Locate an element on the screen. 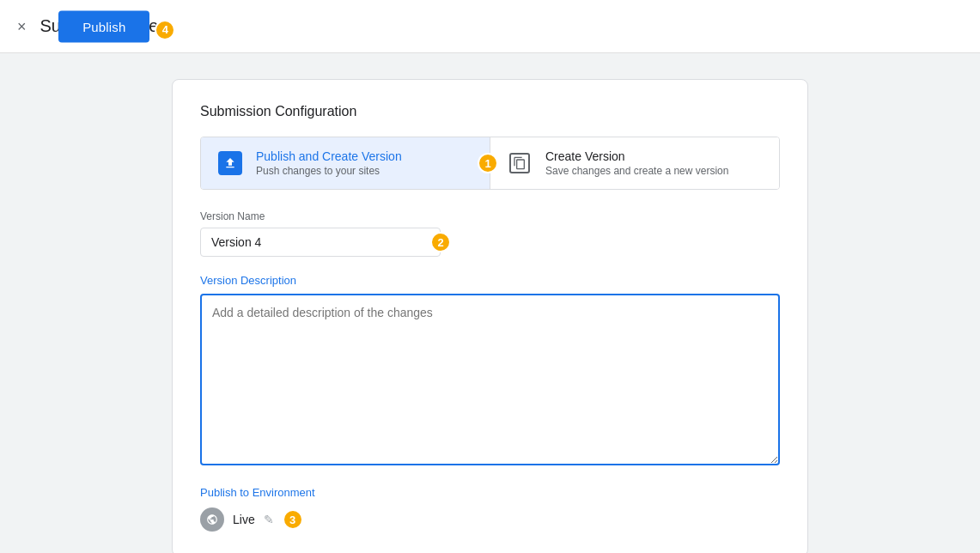  tab-create-version: Create Version Save changes and create a… is located at coordinates (635, 163).